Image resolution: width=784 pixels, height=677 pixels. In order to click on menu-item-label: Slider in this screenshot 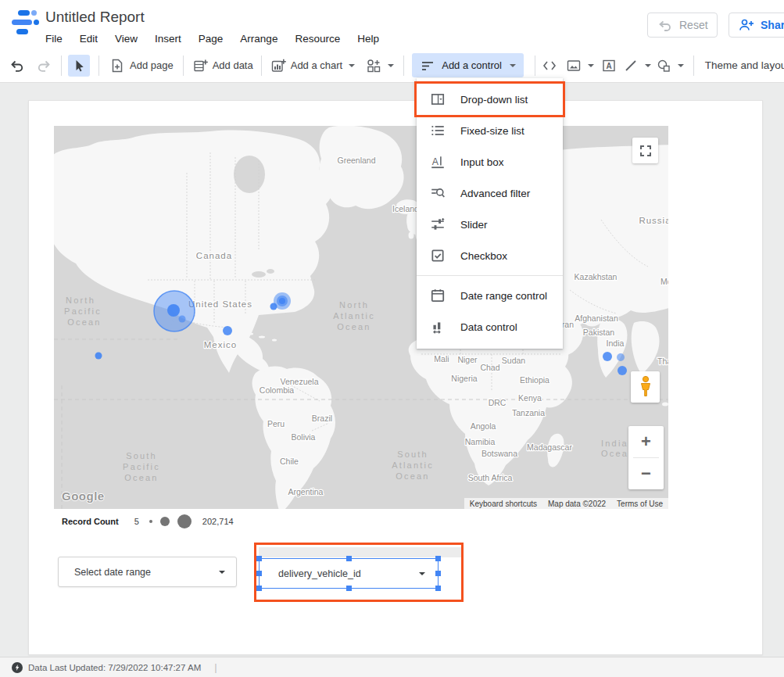, I will do `click(474, 225)`.